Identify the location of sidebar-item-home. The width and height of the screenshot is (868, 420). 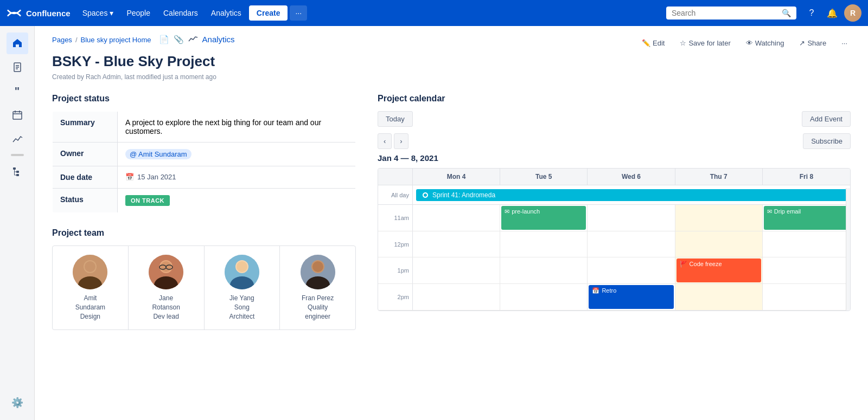
(17, 43).